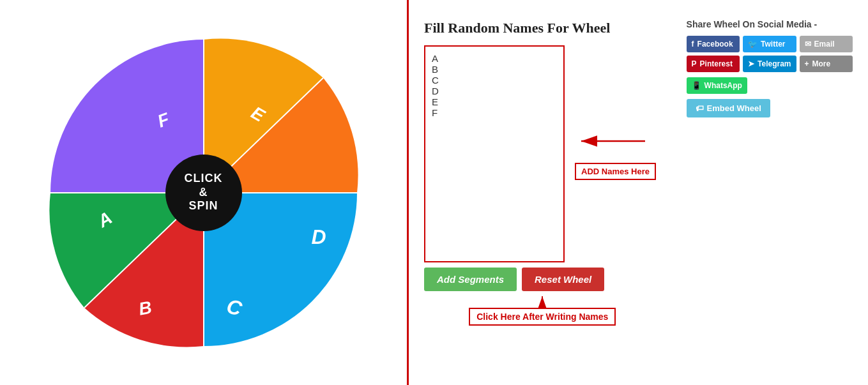 This screenshot has height=385, width=868. What do you see at coordinates (542, 317) in the screenshot?
I see `click-here-label: Click Here After Writing Names` at bounding box center [542, 317].